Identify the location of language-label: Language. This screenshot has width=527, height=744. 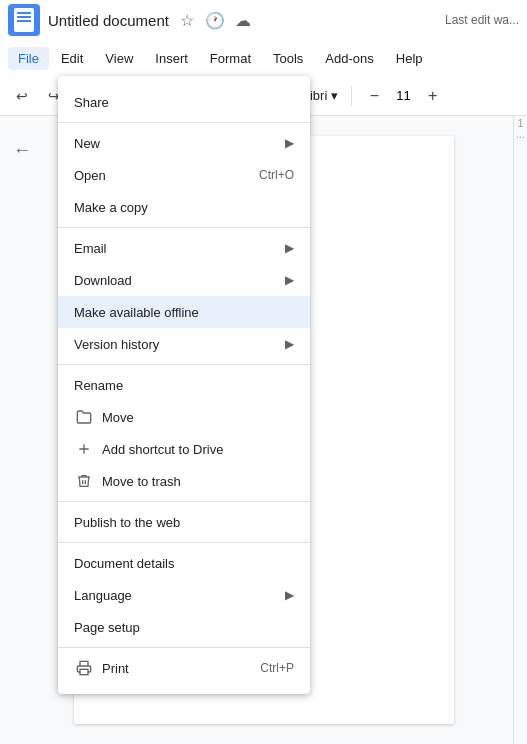
(180, 596).